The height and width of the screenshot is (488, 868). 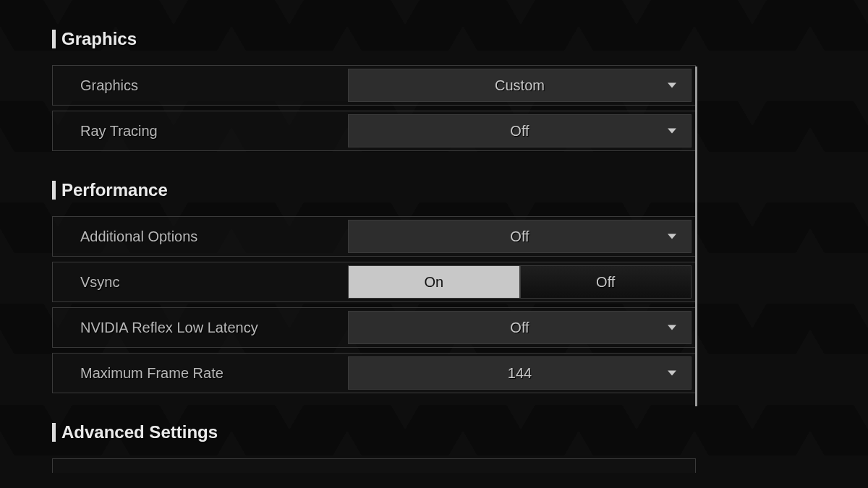 What do you see at coordinates (519, 131) in the screenshot?
I see `dropdown-ray-tracing: Off` at bounding box center [519, 131].